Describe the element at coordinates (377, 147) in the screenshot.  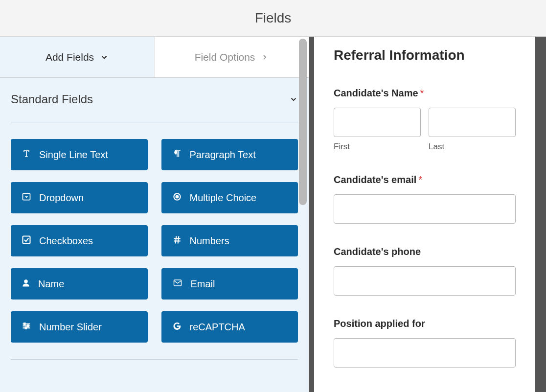
I see `sublabel-first: First` at that location.